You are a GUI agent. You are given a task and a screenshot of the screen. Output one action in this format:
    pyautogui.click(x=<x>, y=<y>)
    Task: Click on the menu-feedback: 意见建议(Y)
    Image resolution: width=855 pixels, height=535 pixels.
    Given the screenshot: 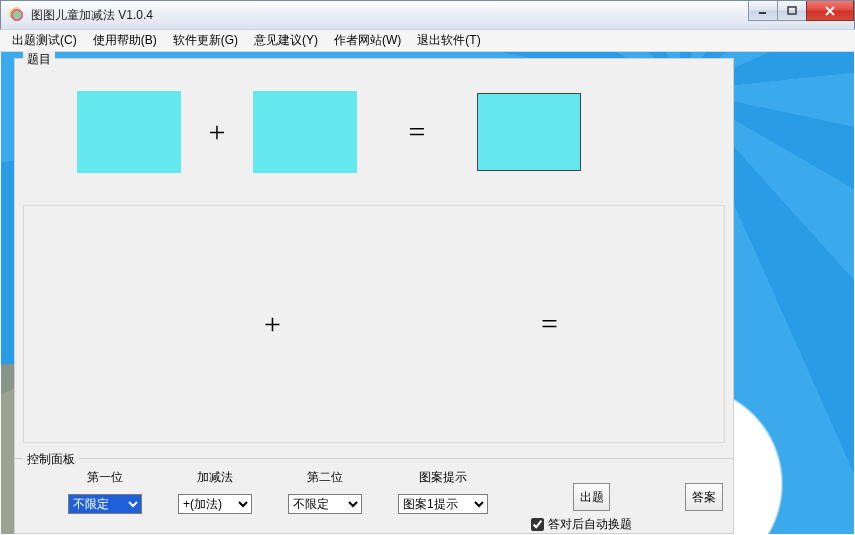 What is the action you would take?
    pyautogui.click(x=286, y=40)
    